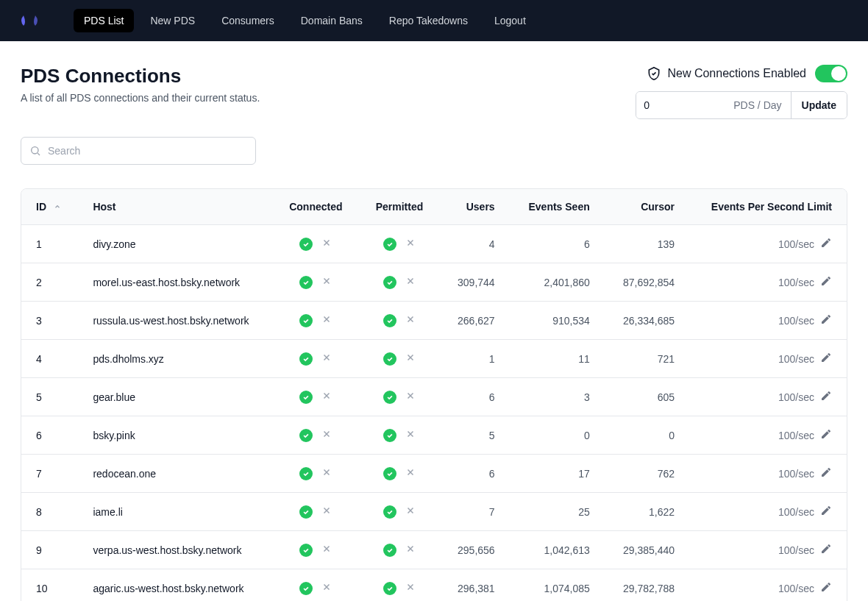 Image resolution: width=868 pixels, height=601 pixels. Describe the element at coordinates (768, 207) in the screenshot. I see `col-header-eps-limit: Events Per Second Limit` at that location.